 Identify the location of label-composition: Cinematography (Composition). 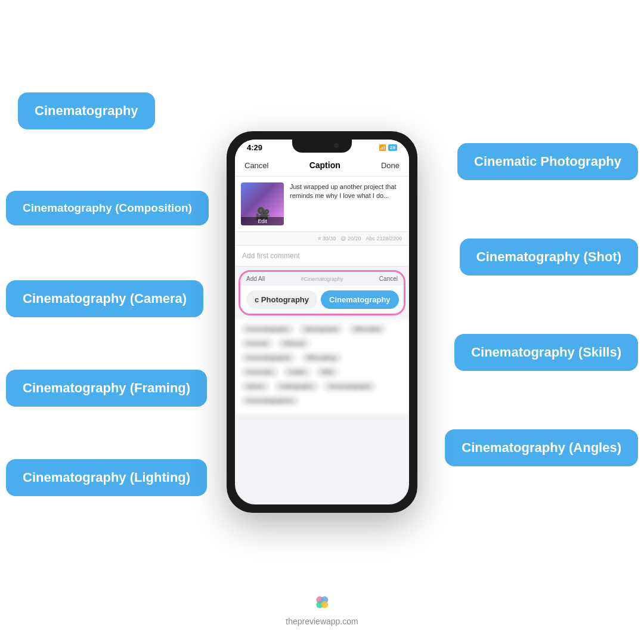
(107, 208).